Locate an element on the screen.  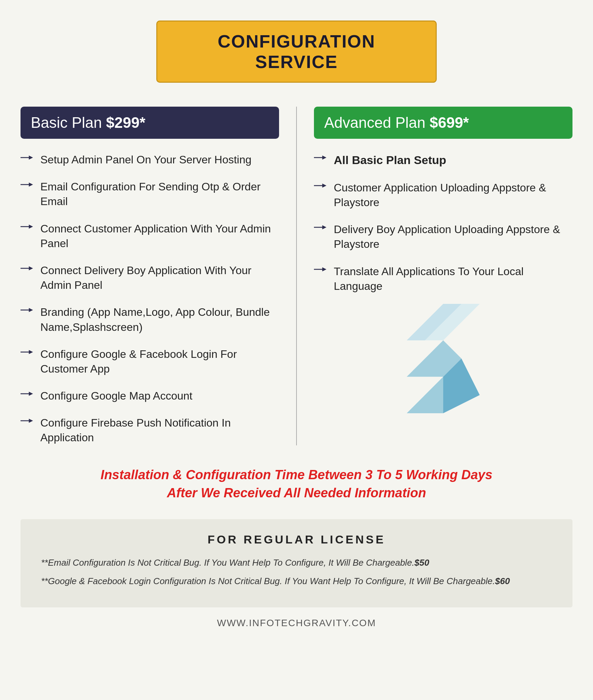
flutter-logo-area is located at coordinates (443, 359).